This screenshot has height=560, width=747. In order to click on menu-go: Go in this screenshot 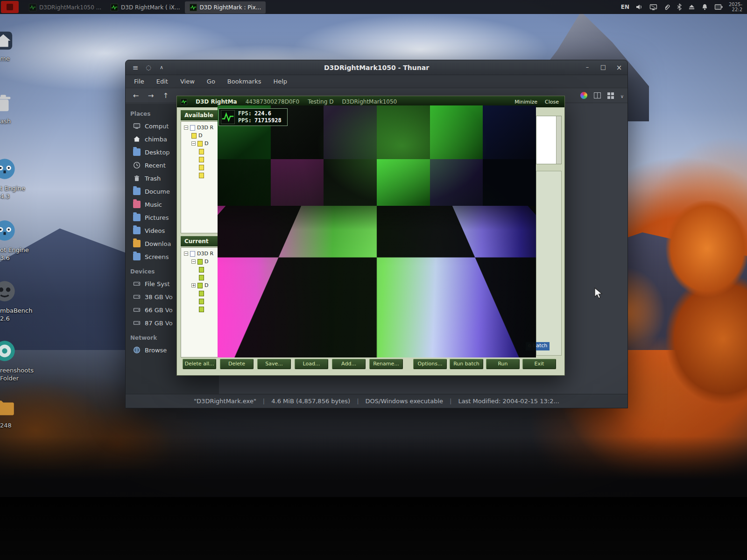, I will do `click(211, 81)`.